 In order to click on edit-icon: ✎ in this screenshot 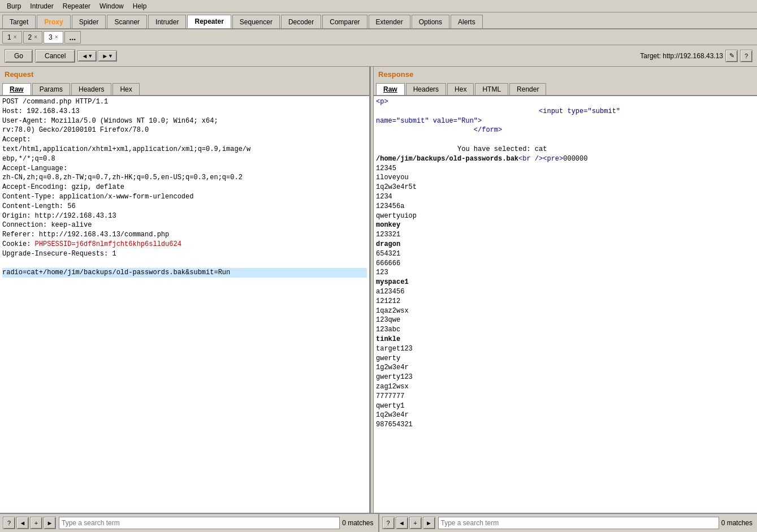, I will do `click(732, 55)`.